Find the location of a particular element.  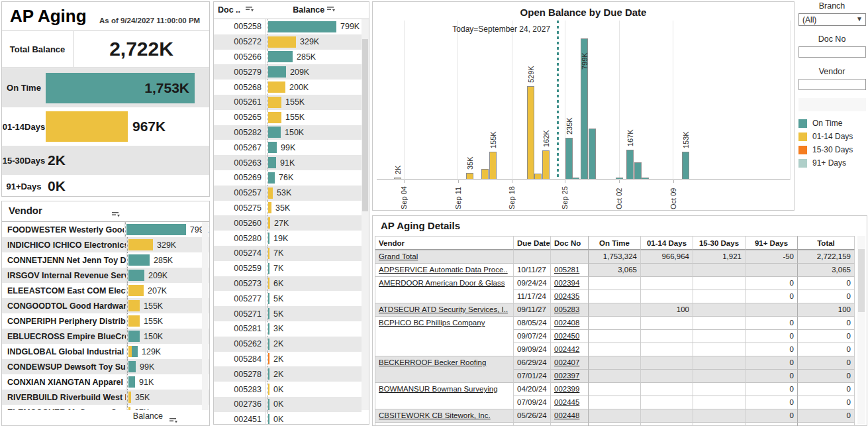

details-vendor-cell: ATDSECUR ATD Security Services, I.. is located at coordinates (445, 309).